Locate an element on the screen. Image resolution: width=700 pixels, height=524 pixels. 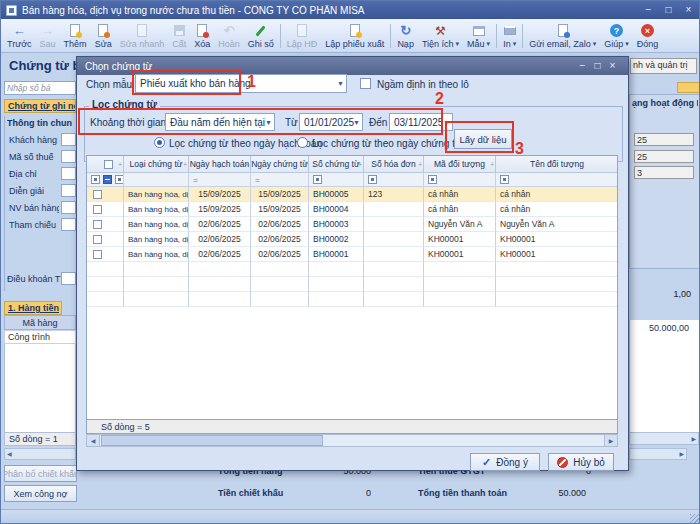
dien-giai-input is located at coordinates (68, 190).